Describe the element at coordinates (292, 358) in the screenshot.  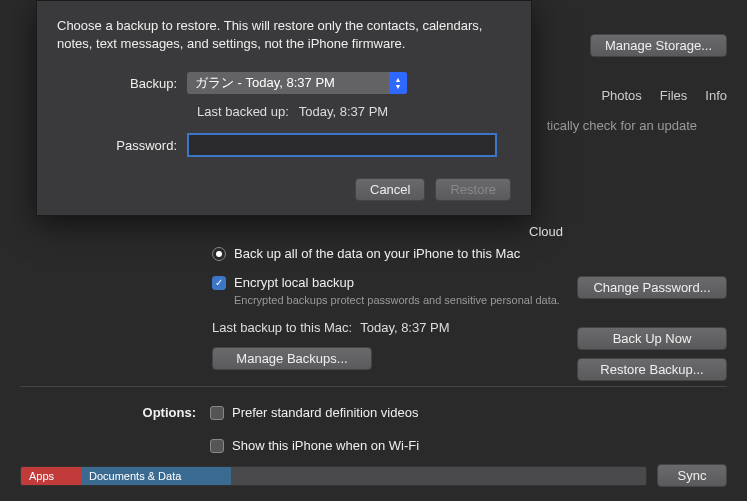
I see `manage-backups-button: Manage Backups...` at that location.